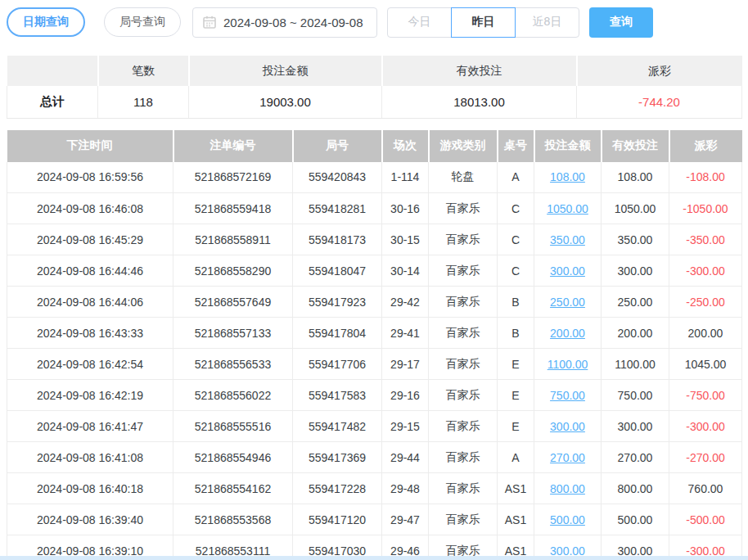 This screenshot has height=560, width=748. Describe the element at coordinates (419, 23) in the screenshot. I see `quick-today-button: 今日` at that location.